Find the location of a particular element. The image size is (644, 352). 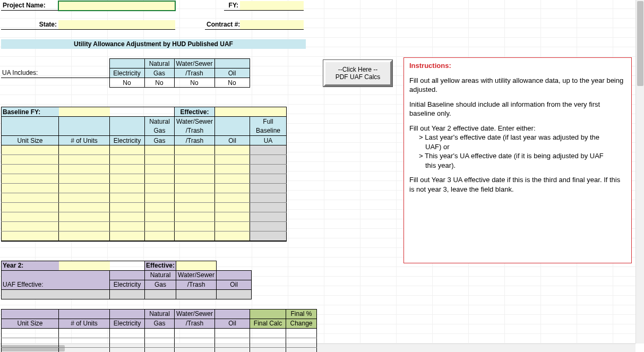

ua-val-water: No is located at coordinates (194, 83).